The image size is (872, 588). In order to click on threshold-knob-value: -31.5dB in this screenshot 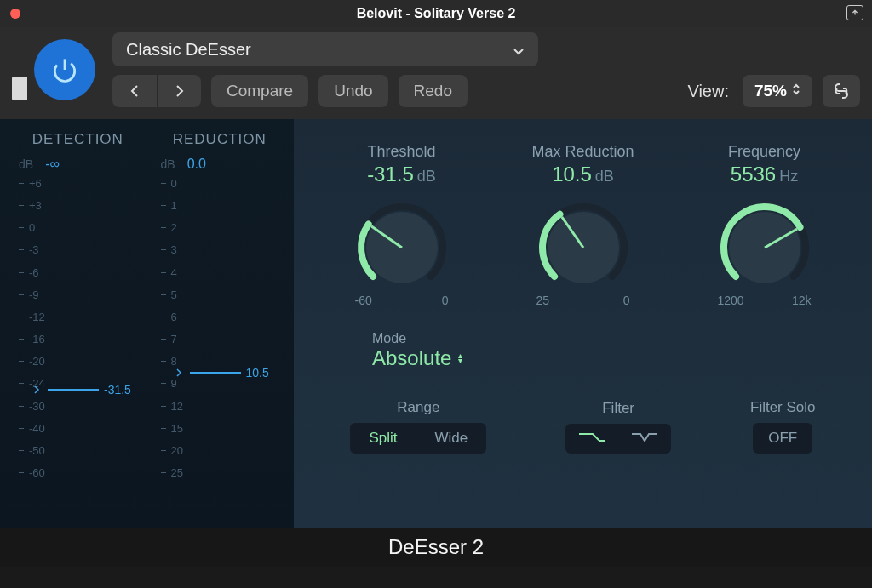, I will do `click(402, 174)`.